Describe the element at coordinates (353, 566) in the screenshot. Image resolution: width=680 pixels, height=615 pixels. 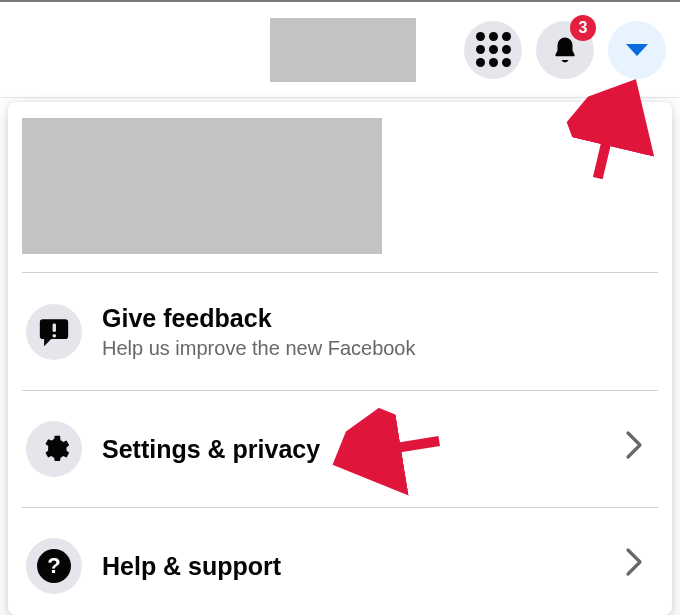
I see `help-text: Help & support` at that location.